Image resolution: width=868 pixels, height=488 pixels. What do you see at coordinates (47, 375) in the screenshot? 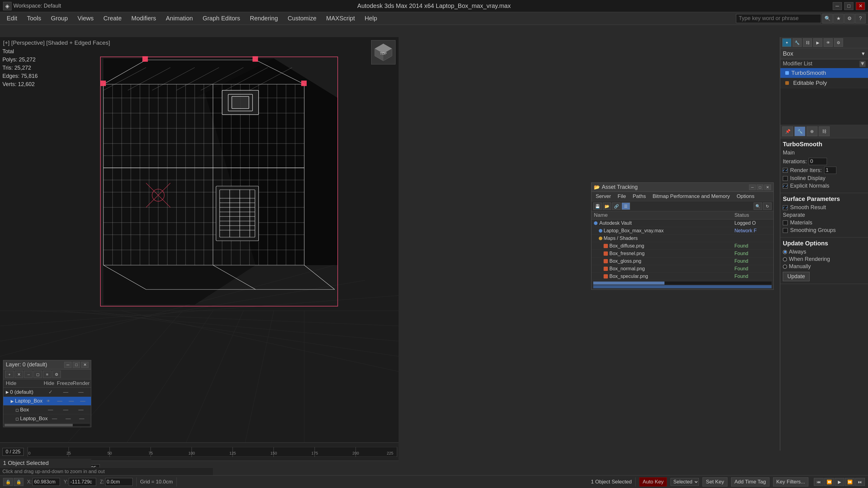
I see `layers-filter-btn: ≡` at bounding box center [47, 375].